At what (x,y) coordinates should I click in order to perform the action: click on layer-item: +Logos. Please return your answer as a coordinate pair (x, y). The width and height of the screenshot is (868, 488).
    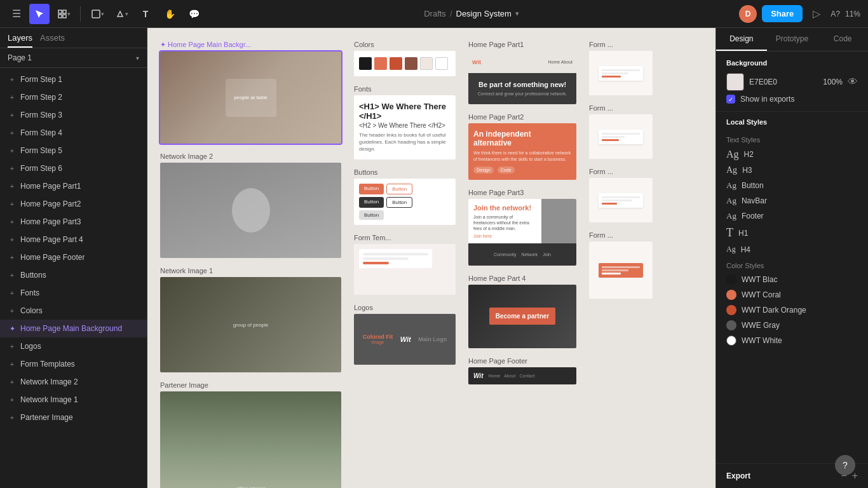
    Looking at the image, I should click on (74, 346).